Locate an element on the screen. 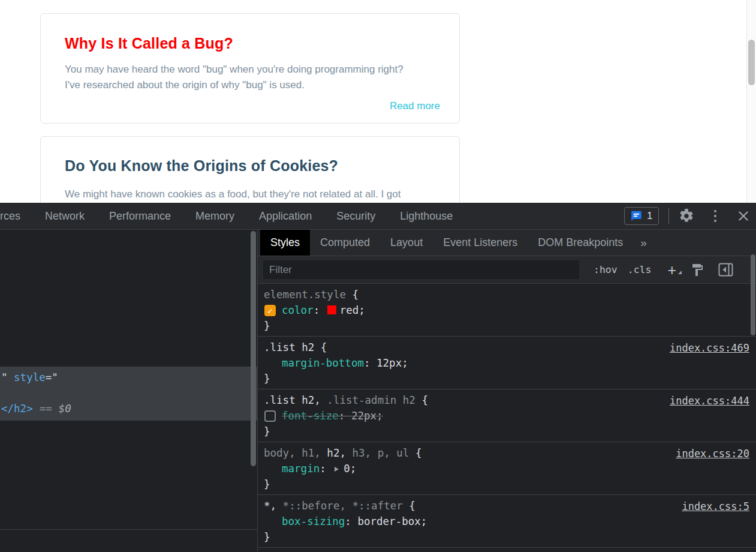 The height and width of the screenshot is (552, 756). devtools-tabs: rcesNetworkPerformanceMemoryApplicationS… is located at coordinates (227, 216).